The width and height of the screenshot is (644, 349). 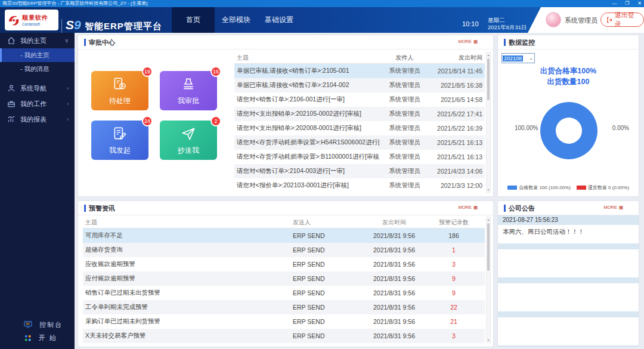 I want to click on approval-row: 请您对<销售订单>:2106-001进行[一审]系统管理员2021/6/5 14…, so click(x=360, y=100).